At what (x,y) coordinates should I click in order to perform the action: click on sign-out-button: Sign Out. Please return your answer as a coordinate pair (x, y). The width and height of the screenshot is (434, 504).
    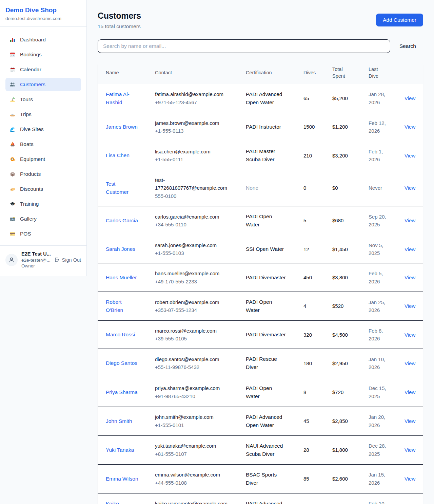
    Looking at the image, I should click on (67, 260).